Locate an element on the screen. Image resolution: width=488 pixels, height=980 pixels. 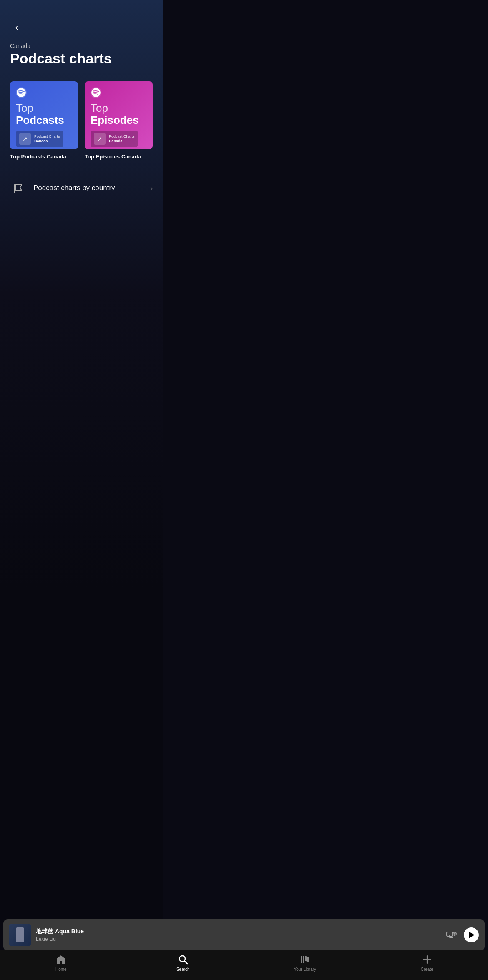
badge-line2: Canada is located at coordinates (47, 141).